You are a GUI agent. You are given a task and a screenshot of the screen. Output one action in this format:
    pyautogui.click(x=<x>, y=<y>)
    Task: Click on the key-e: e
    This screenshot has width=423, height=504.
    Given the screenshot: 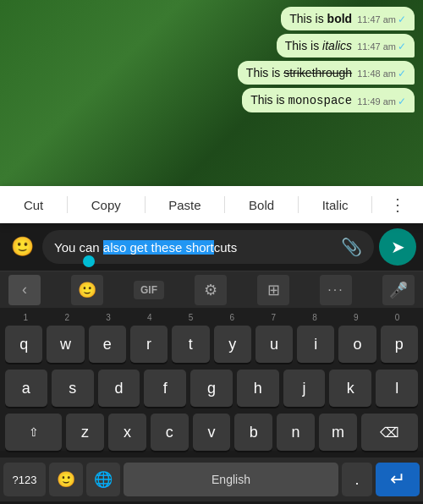 What is the action you would take?
    pyautogui.click(x=107, y=344)
    